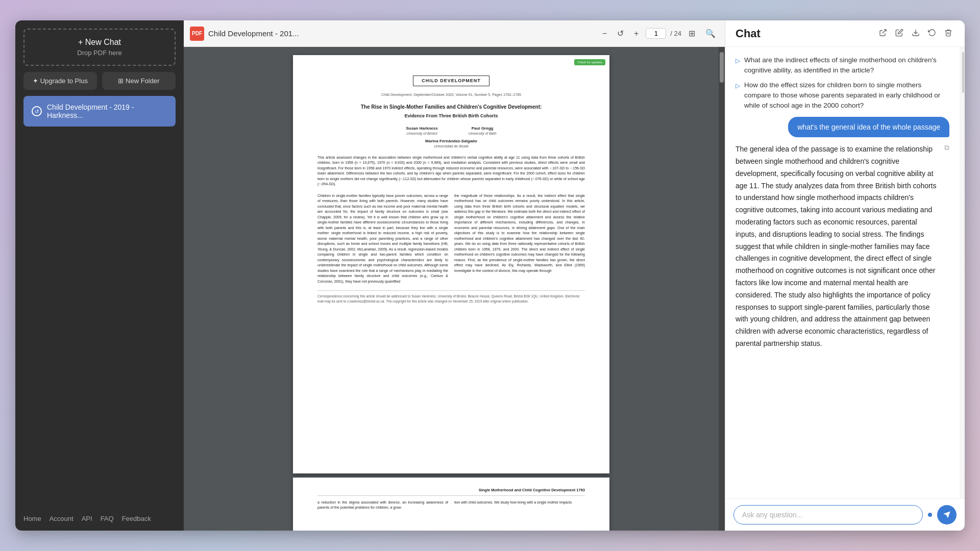 The width and height of the screenshot is (980, 551). What do you see at coordinates (828, 515) in the screenshot?
I see `chat-input` at bounding box center [828, 515].